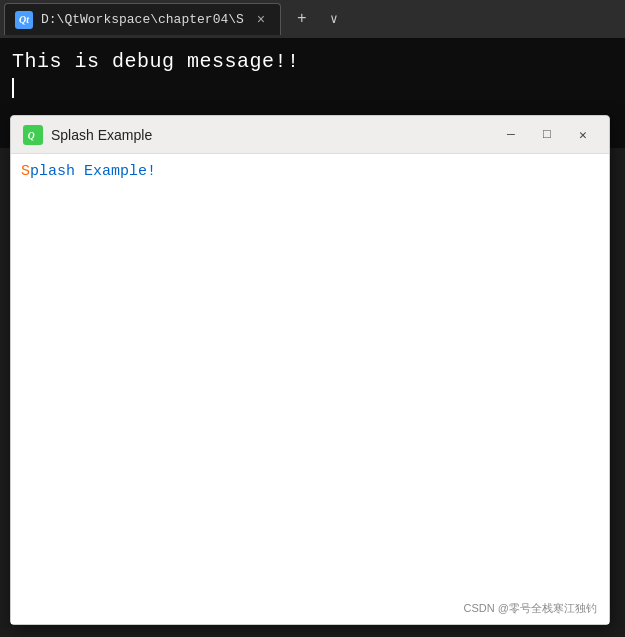 The height and width of the screenshot is (637, 625). I want to click on splash-label: Splash Example!, so click(88, 172).